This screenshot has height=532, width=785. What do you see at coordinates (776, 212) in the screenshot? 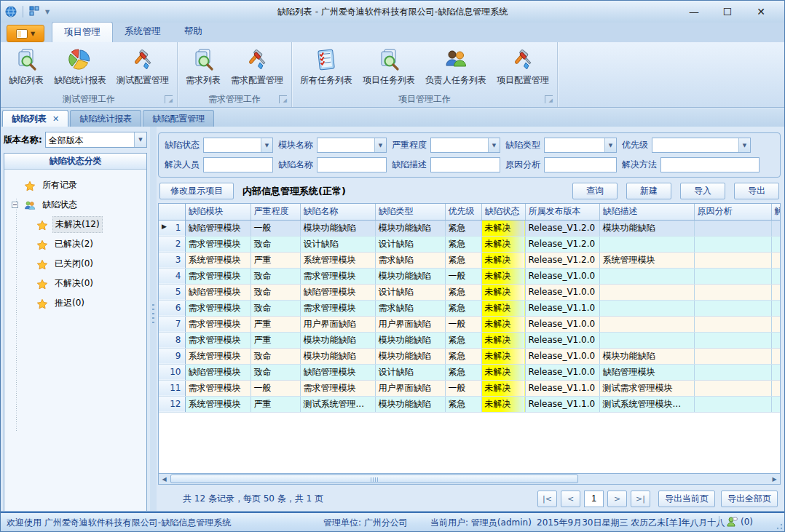
I see `column-header-9: 解决` at bounding box center [776, 212].